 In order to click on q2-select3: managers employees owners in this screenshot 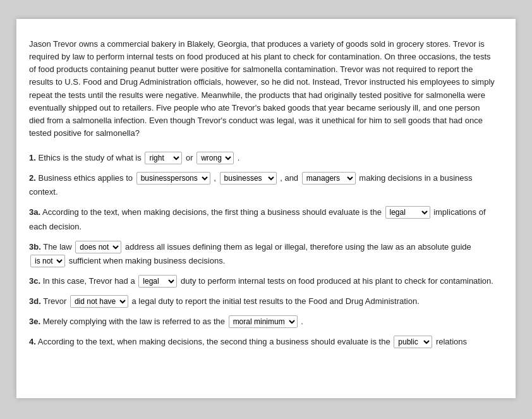, I will do `click(329, 178)`.